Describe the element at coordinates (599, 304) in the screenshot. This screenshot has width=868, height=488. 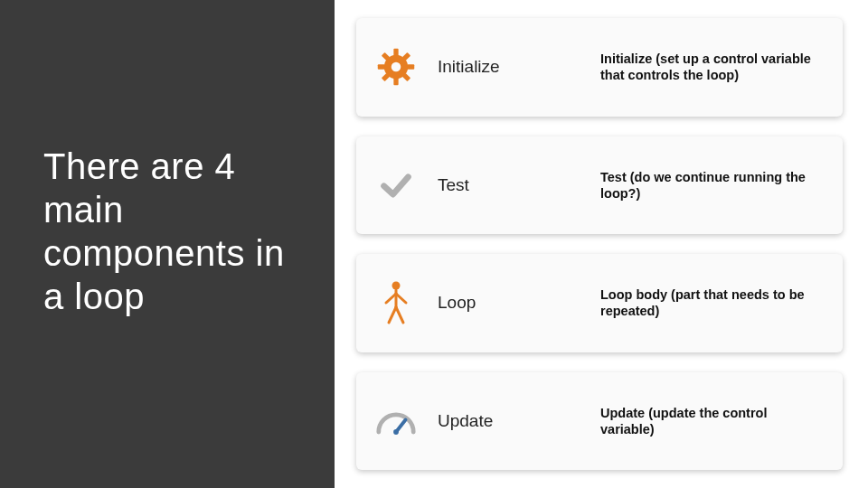
I see `component-card: Loop Loop body (part that needs to be re…` at that location.